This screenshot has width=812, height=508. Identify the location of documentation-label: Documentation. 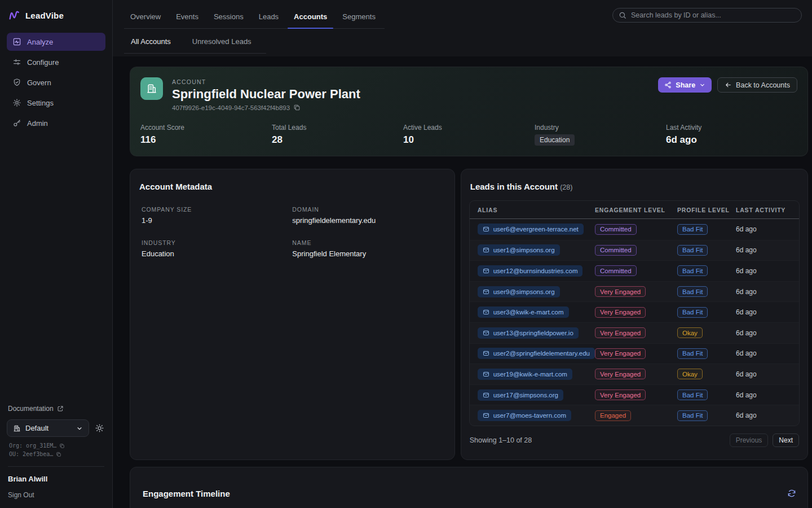
(30, 409).